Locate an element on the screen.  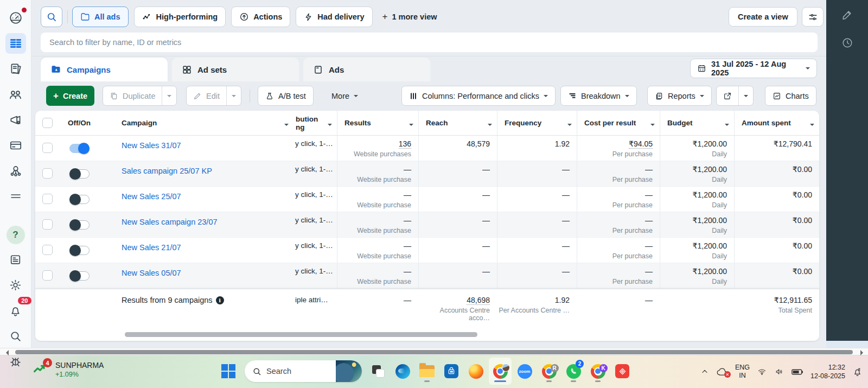
updates-button is located at coordinates (16, 259).